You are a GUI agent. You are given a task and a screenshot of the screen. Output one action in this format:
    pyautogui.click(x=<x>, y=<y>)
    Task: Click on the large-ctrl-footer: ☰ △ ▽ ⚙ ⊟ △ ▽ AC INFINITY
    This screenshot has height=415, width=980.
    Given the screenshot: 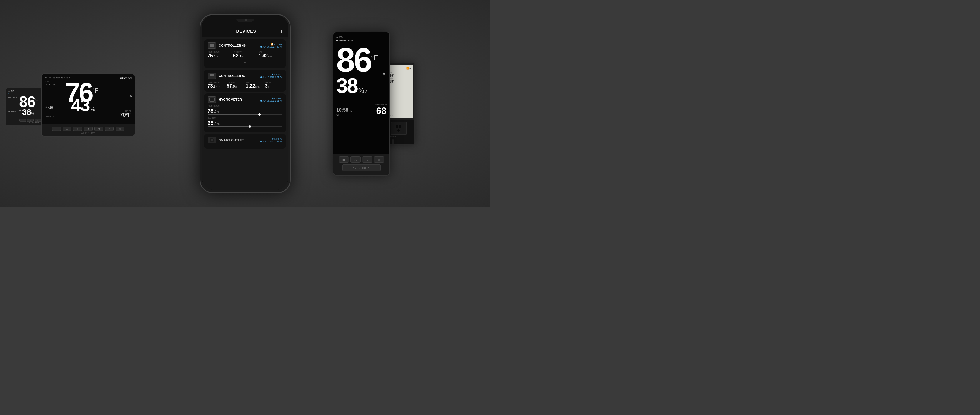 What is the action you would take?
    pyautogui.click(x=88, y=130)
    